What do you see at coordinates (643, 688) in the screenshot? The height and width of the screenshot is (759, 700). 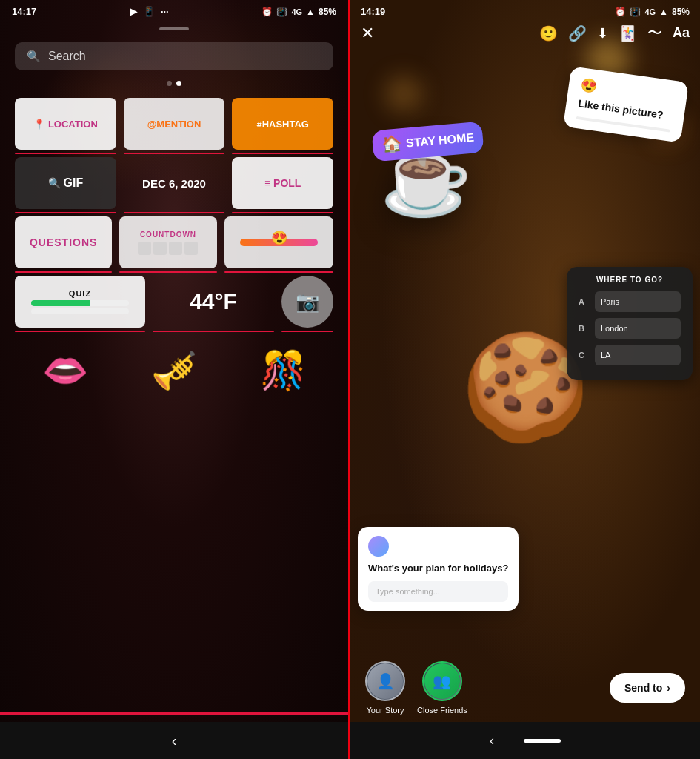 I see `send-to-label: Send to` at bounding box center [643, 688].